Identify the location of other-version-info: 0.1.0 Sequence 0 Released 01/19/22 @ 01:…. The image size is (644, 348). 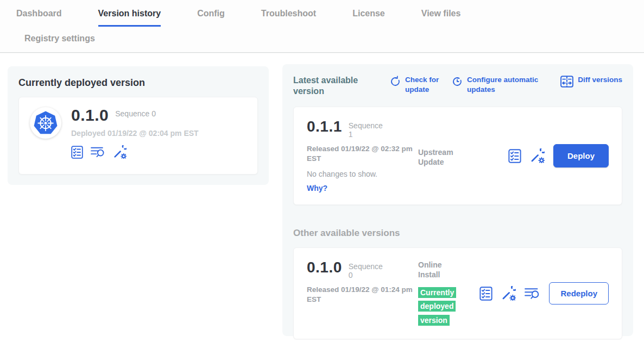
(363, 282).